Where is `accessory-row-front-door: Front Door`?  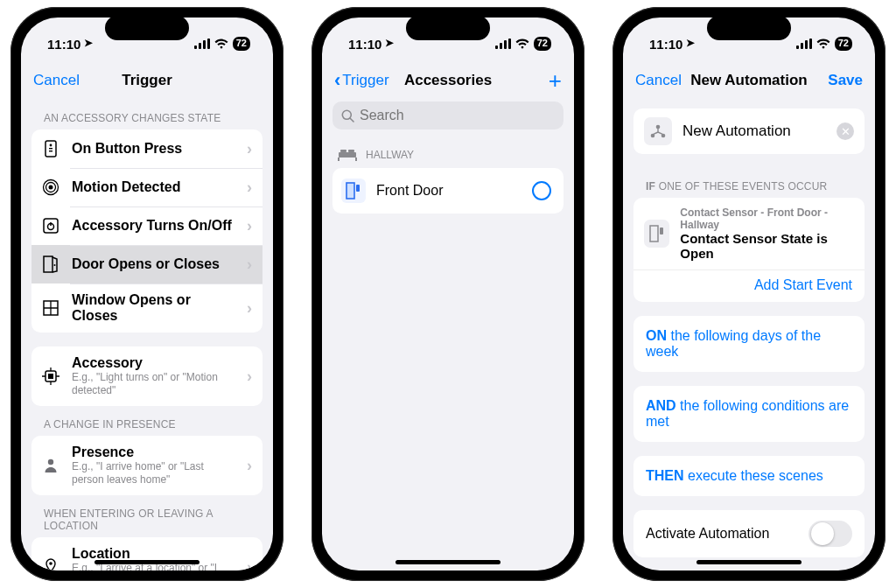
accessory-row-front-door: Front Door is located at coordinates (448, 191).